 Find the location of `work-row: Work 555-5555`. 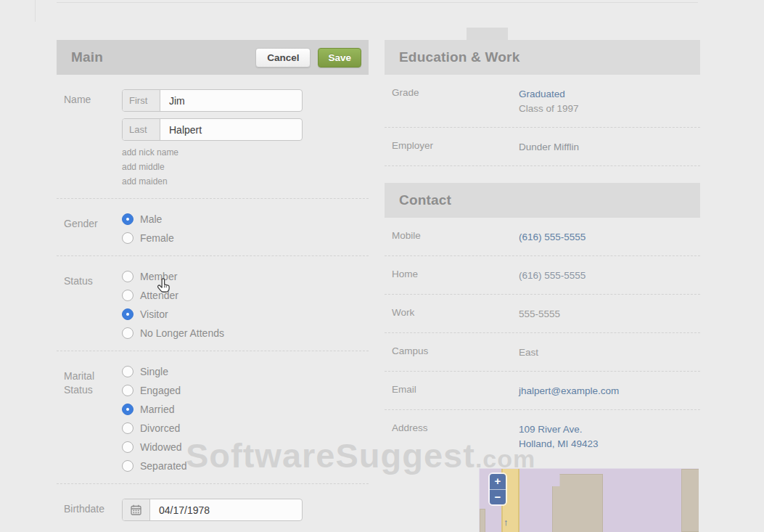

work-row: Work 555-5555 is located at coordinates (543, 314).